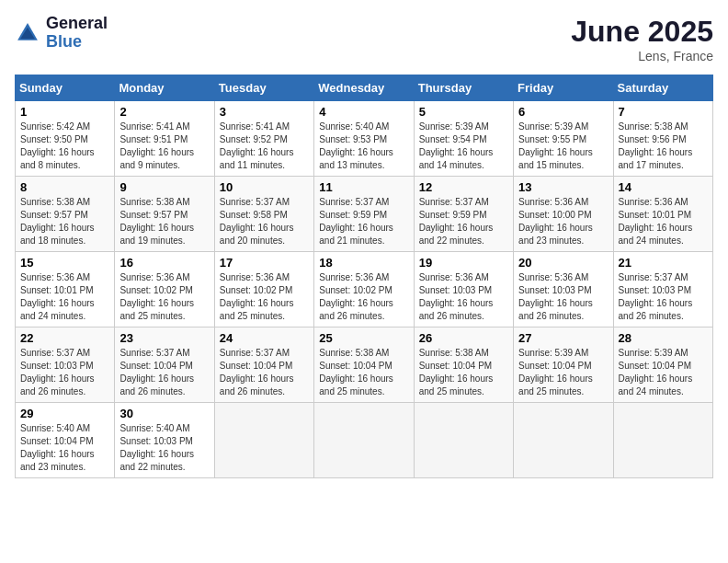 This screenshot has height=563, width=728. I want to click on day-number: 17, so click(265, 263).